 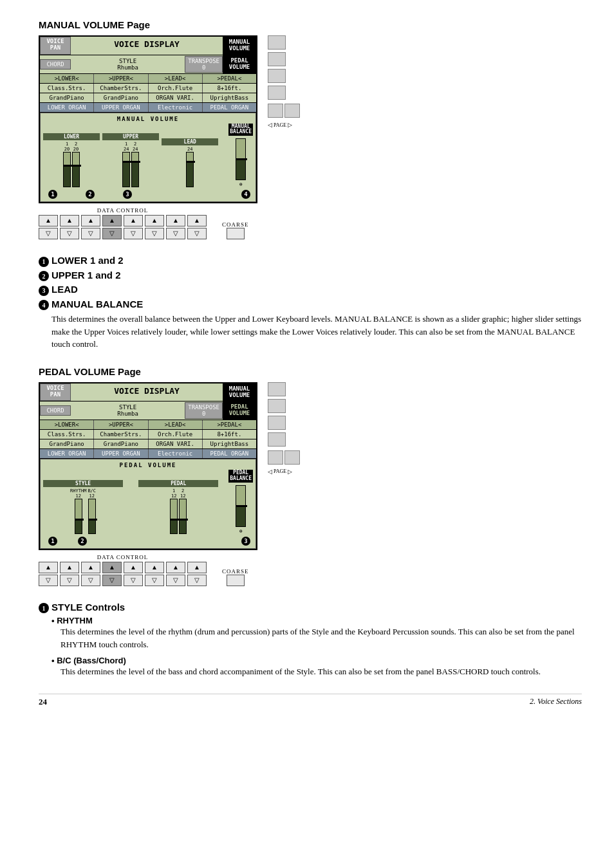 What do you see at coordinates (183, 520) in the screenshot?
I see `pedal-2-handle` at bounding box center [183, 520].